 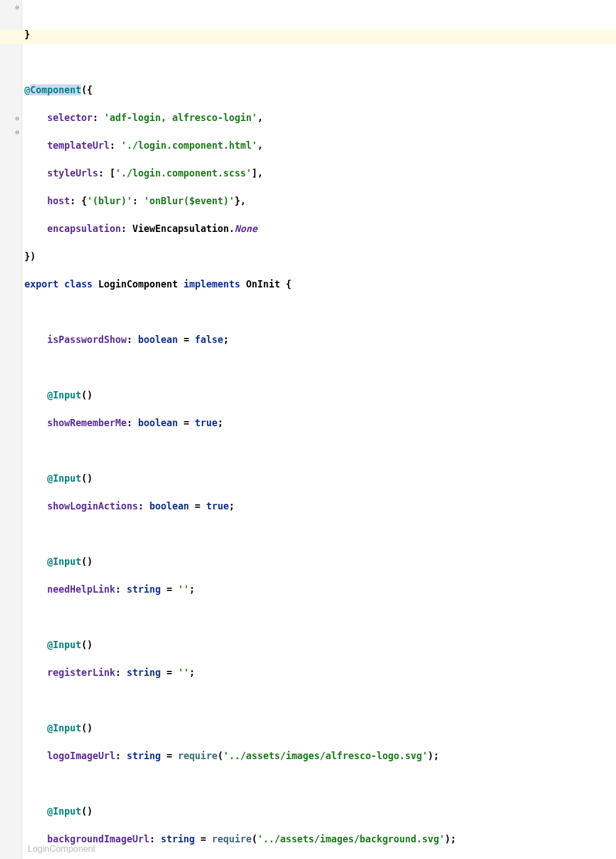 I want to click on prop-host: host, so click(x=59, y=201).